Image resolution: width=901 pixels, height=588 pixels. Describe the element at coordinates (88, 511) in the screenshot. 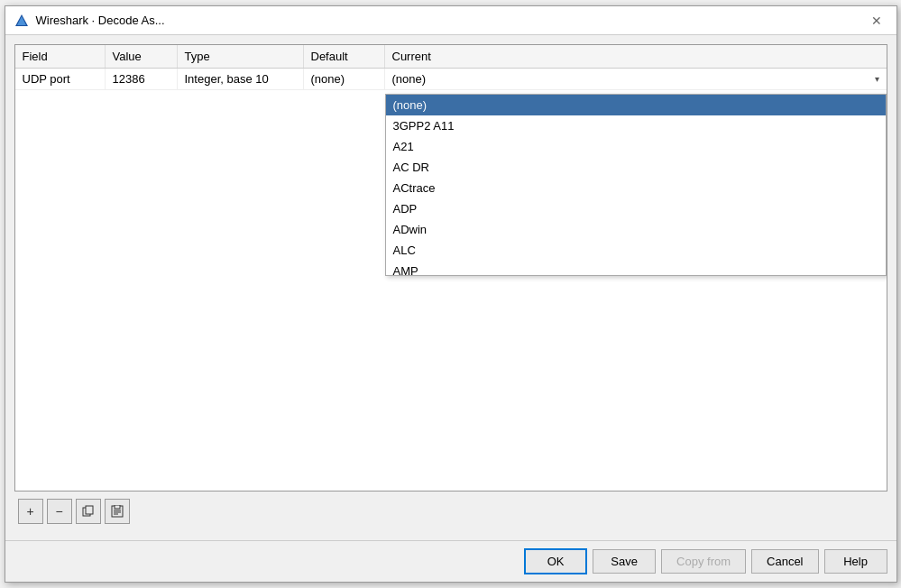

I see `copy-icon` at that location.